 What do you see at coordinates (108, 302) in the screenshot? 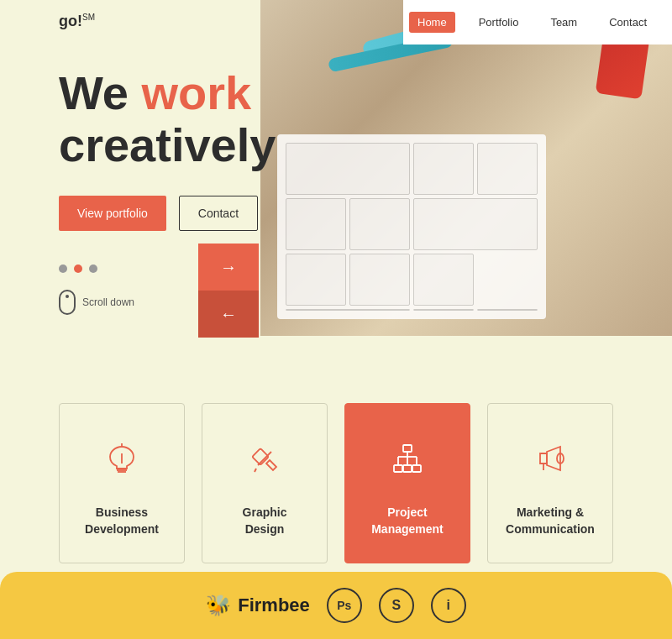
I see `scroll-label: Scroll down` at bounding box center [108, 302].